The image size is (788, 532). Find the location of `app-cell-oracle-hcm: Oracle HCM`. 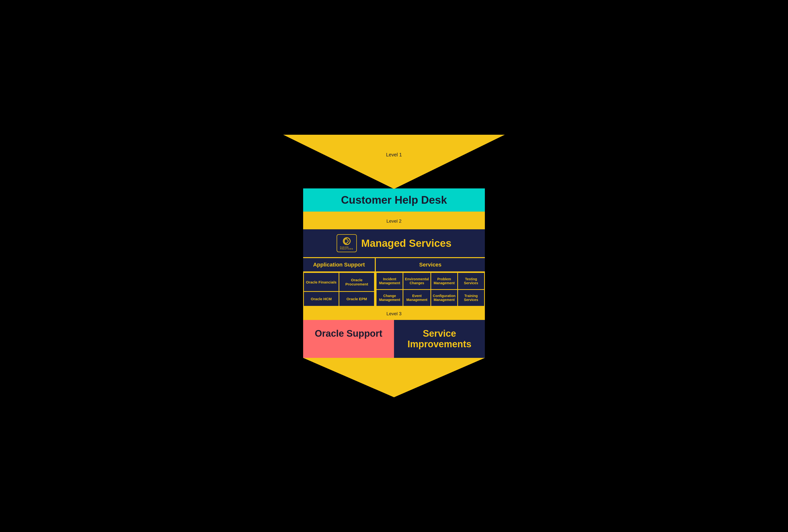

app-cell-oracle-hcm: Oracle HCM is located at coordinates (321, 299).